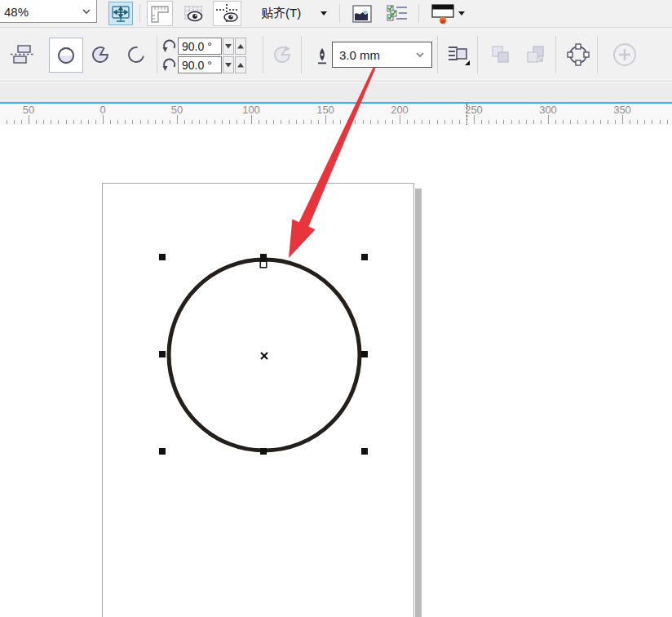 The image size is (672, 617). What do you see at coordinates (324, 13) in the screenshot?
I see `snap-caret-icon` at bounding box center [324, 13].